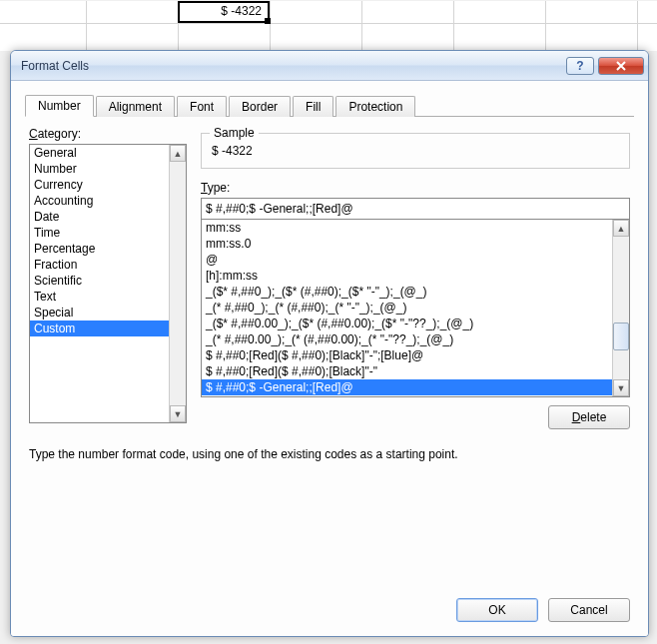 This screenshot has height=644, width=657. I want to click on category-item: Scientific, so click(100, 281).